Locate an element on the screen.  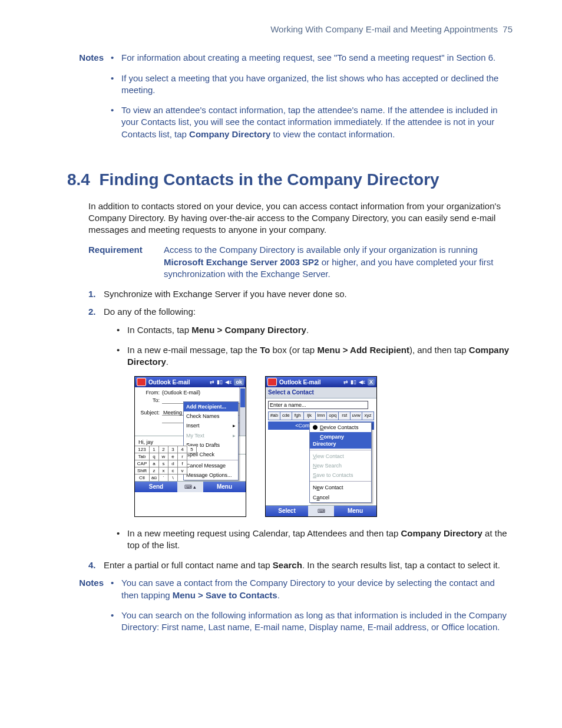
menu-my-text: My Text▸ is located at coordinates (211, 436).